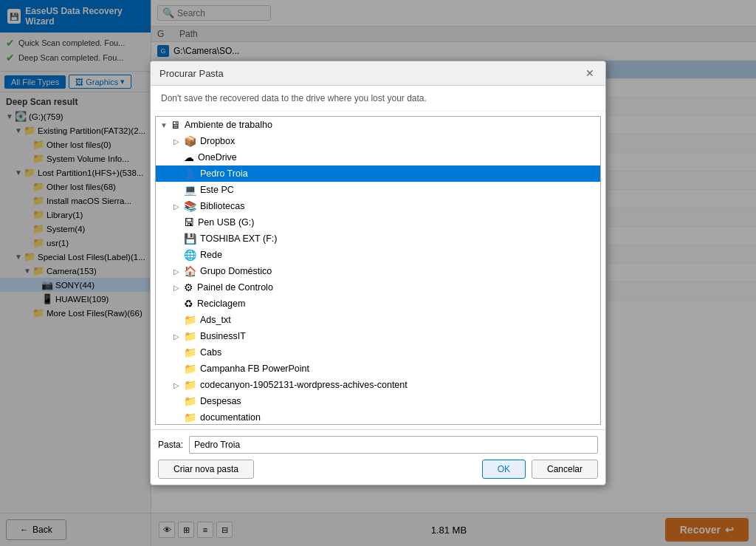  What do you see at coordinates (236, 271) in the screenshot?
I see `tree-item-label: Grupo Doméstico` at bounding box center [236, 271].